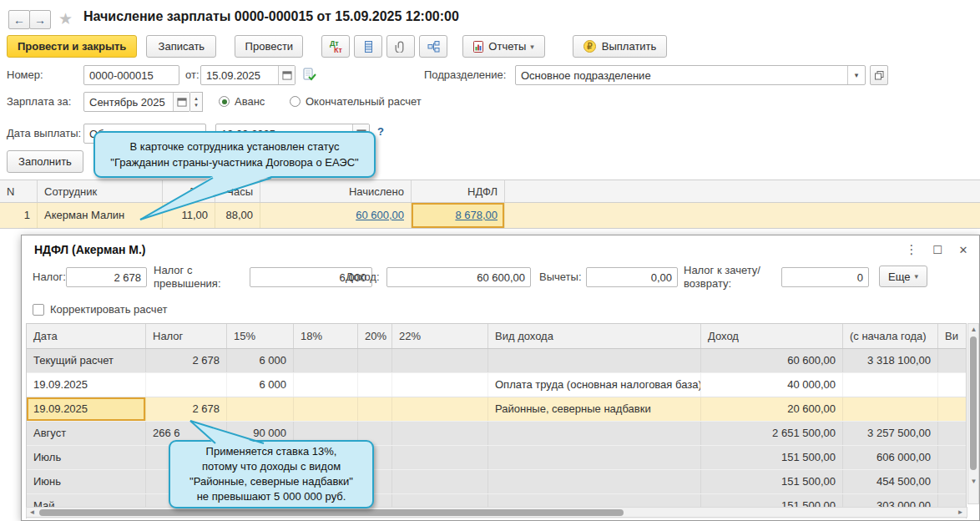 This screenshot has width=980, height=521. I want to click on cell-ndfl-selected: 8 678,00, so click(458, 215).